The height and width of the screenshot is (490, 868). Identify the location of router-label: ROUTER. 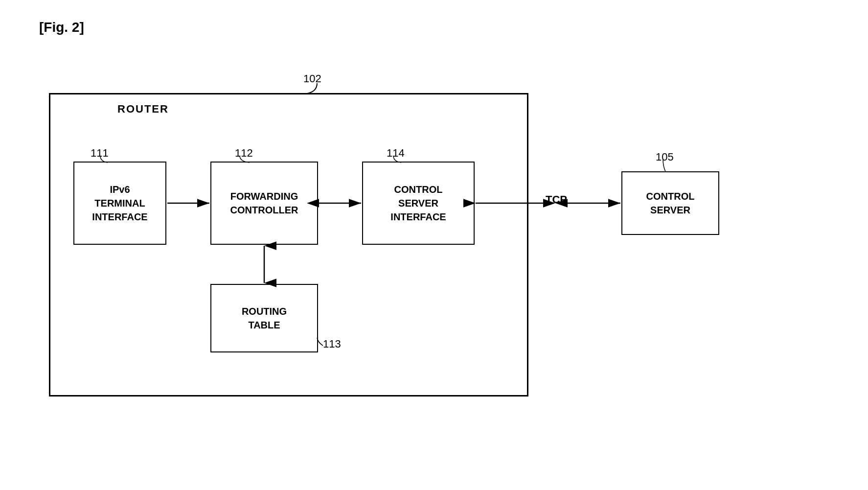
(143, 109).